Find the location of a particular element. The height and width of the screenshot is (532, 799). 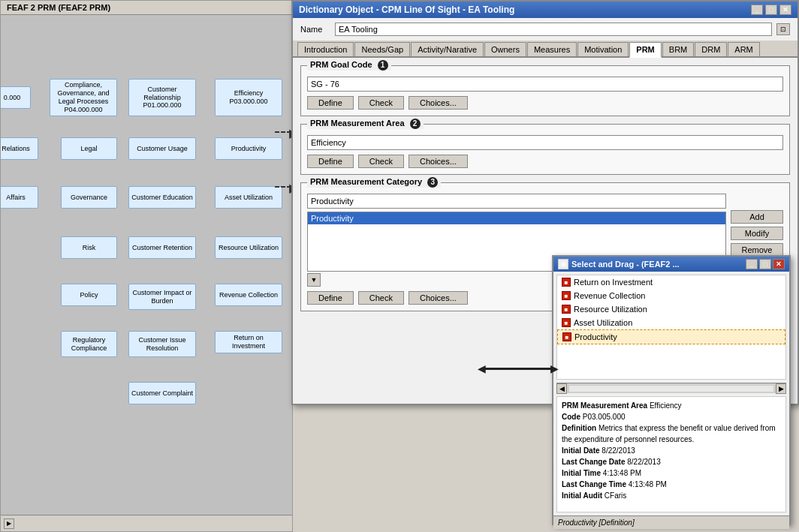

diagram-node-n4: 0.000 is located at coordinates (16, 98).